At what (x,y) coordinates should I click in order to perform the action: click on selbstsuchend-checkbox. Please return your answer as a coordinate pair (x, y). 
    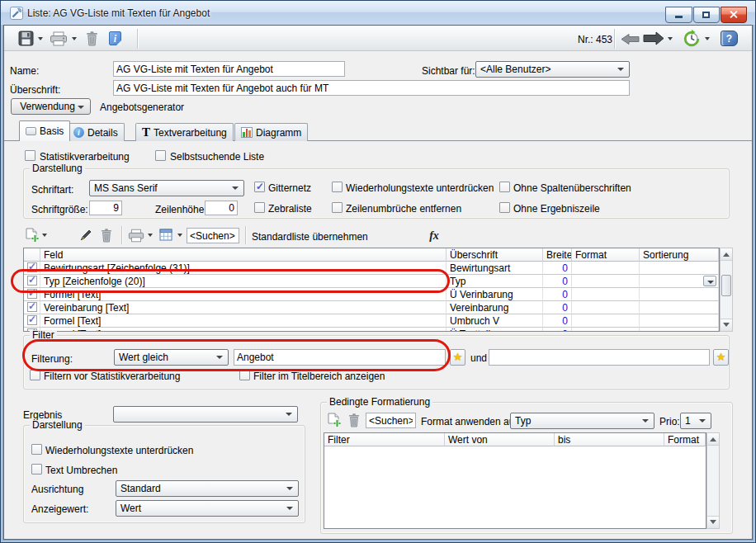
    Looking at the image, I should click on (160, 155).